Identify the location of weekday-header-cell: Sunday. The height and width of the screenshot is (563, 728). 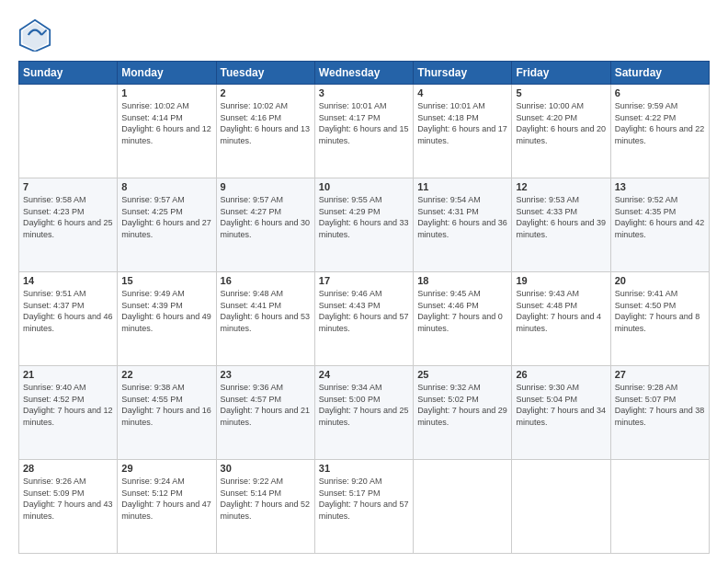
(68, 74).